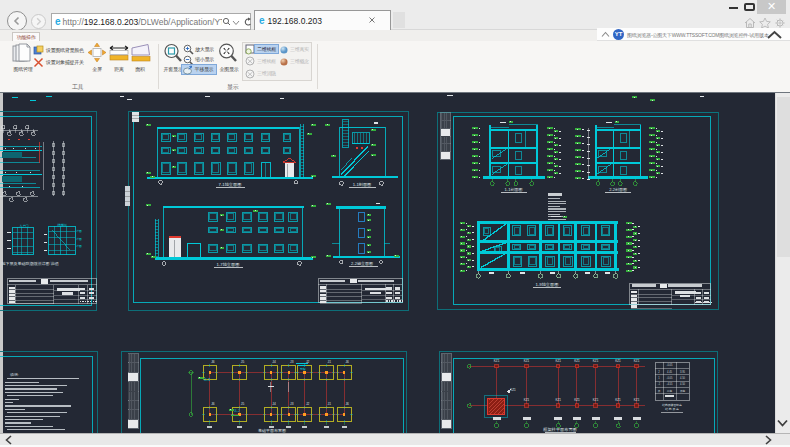  Describe the element at coordinates (670, 391) in the screenshot. I see `svg-text: 标高` at that location.